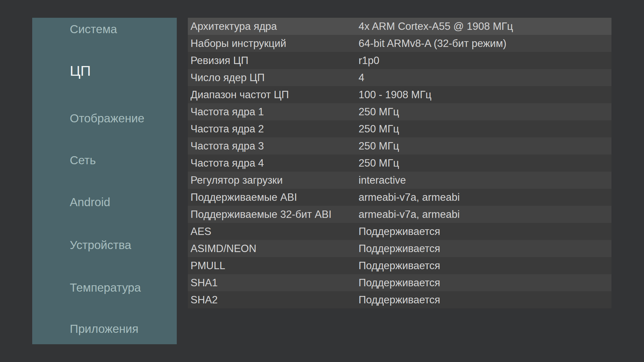 Image resolution: width=644 pixels, height=362 pixels. Describe the element at coordinates (273, 300) in the screenshot. I see `row-label: SHA2` at that location.